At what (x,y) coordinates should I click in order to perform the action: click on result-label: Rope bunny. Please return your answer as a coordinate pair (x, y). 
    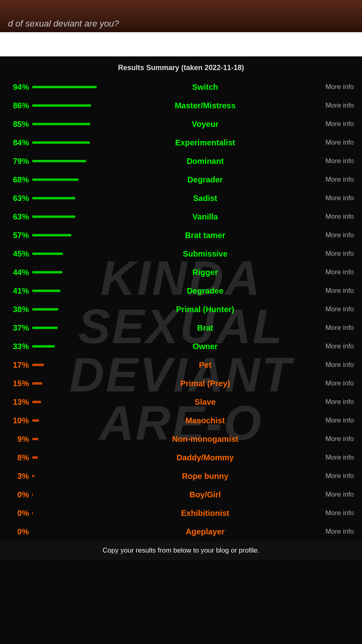
    Looking at the image, I should click on (205, 476).